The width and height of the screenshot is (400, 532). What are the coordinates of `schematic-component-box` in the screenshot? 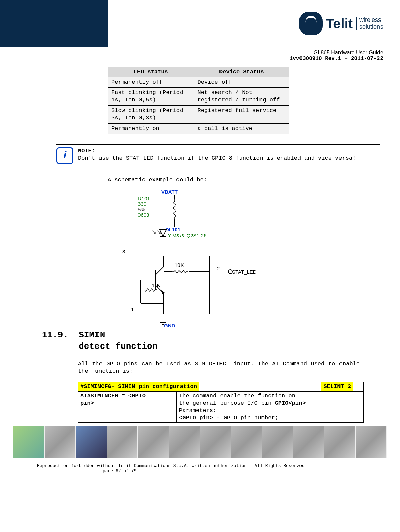 It's located at (169, 285).